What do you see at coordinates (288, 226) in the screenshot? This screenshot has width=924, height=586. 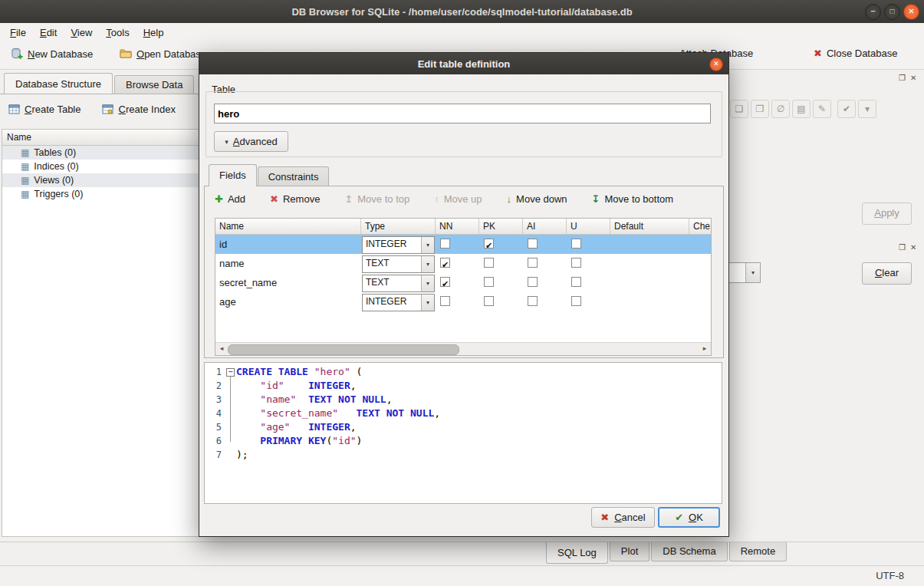 I see `column-header-name: Name` at bounding box center [288, 226].